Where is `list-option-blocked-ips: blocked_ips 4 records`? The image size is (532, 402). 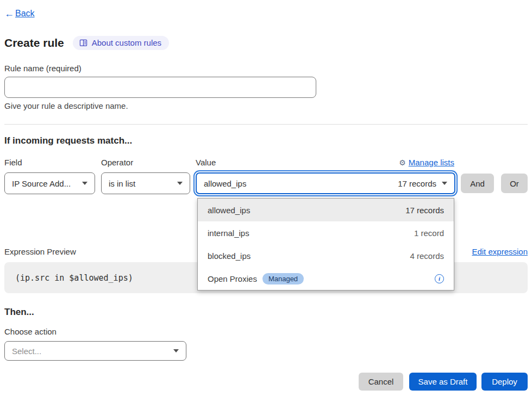 list-option-blocked-ips: blocked_ips 4 records is located at coordinates (326, 256).